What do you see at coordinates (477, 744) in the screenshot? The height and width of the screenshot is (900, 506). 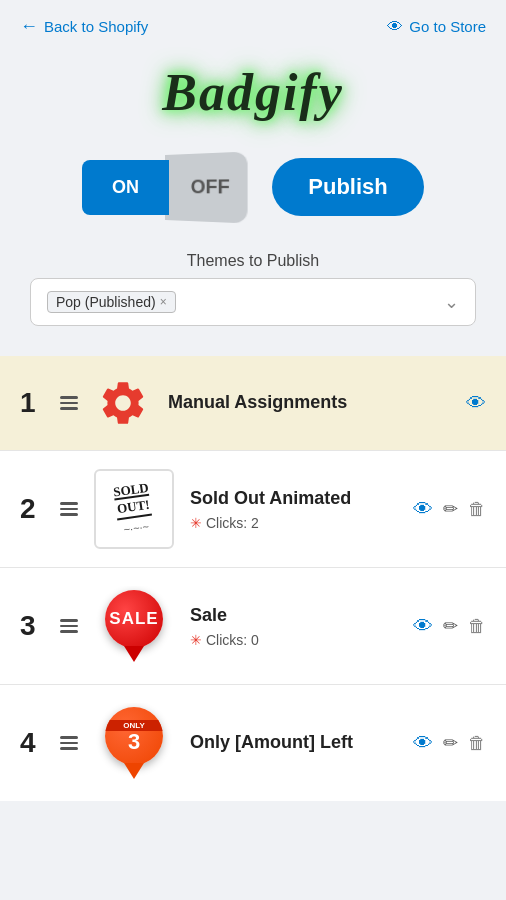 I see `delete-action-4: 🗑` at bounding box center [477, 744].